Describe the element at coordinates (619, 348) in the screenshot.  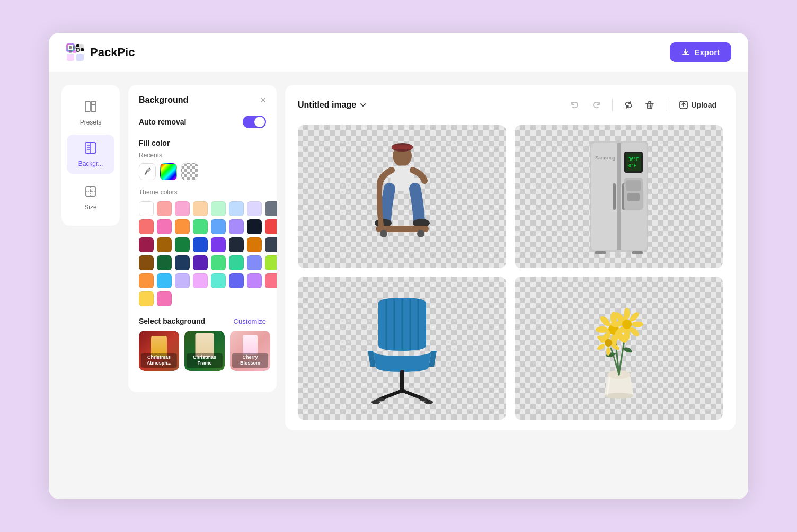
I see `flowers-image` at that location.